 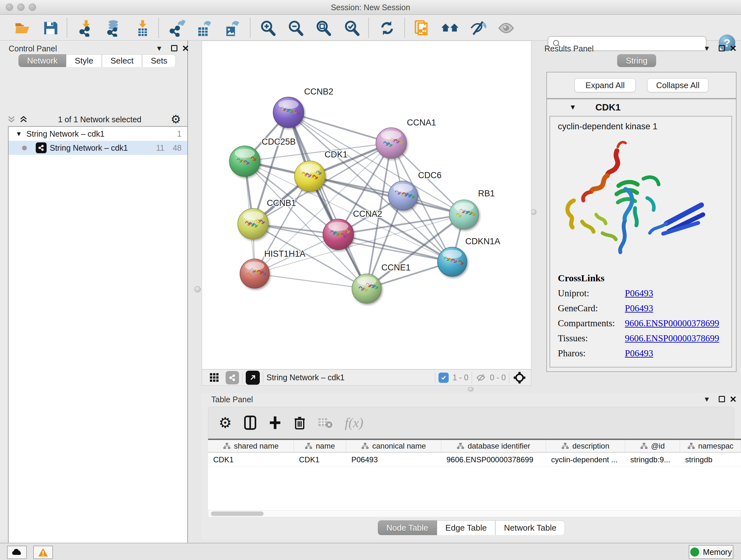 What do you see at coordinates (733, 399) in the screenshot?
I see `table-panel-close-icon: ✕` at bounding box center [733, 399].